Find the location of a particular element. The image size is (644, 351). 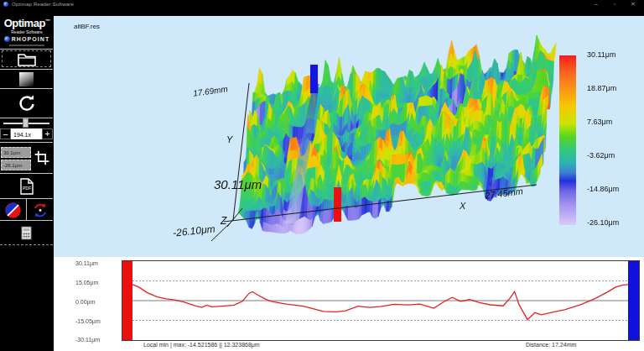

zoom-level-value: 194.1x is located at coordinates (27, 134).